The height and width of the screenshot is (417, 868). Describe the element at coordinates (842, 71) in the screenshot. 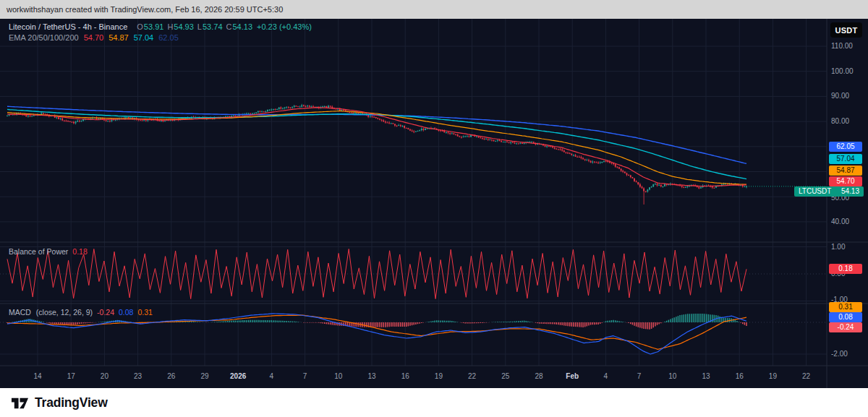

I see `axis-label: 100.00` at that location.